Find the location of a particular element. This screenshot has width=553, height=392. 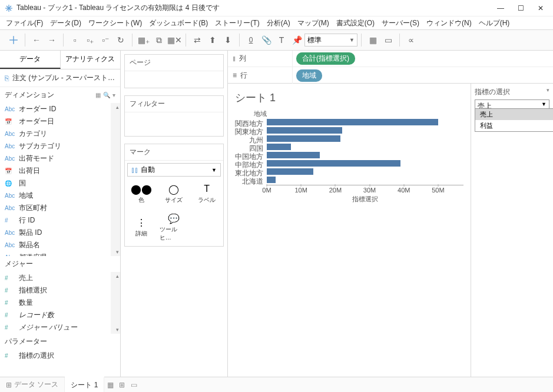

field-row: #メジャー バリュー is located at coordinates (60, 327).